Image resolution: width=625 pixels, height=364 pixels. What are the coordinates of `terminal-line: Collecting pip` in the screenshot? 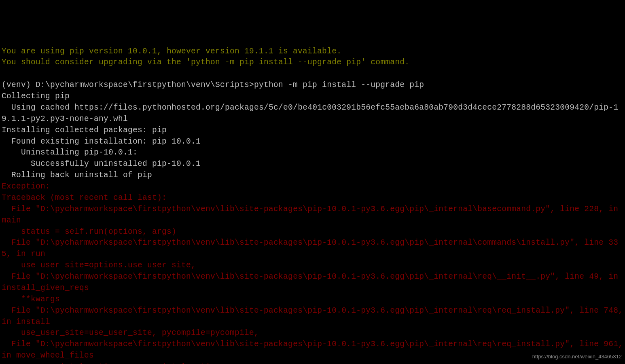 It's located at (312, 97).